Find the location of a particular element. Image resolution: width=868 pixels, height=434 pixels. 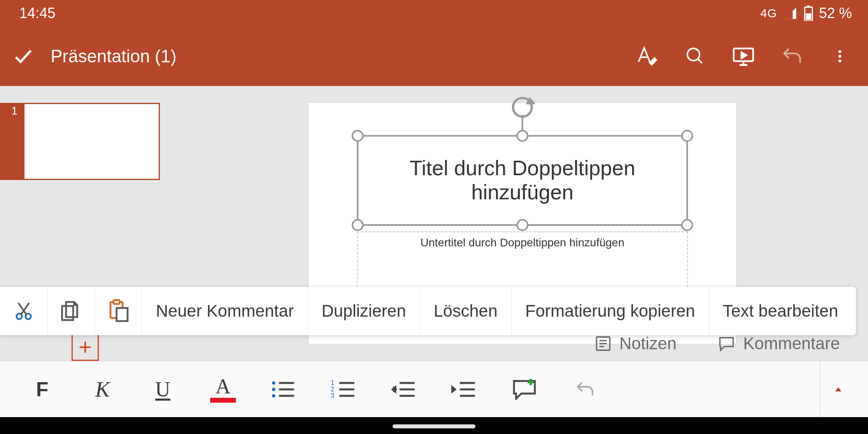

notes-label: Notizen is located at coordinates (648, 344).